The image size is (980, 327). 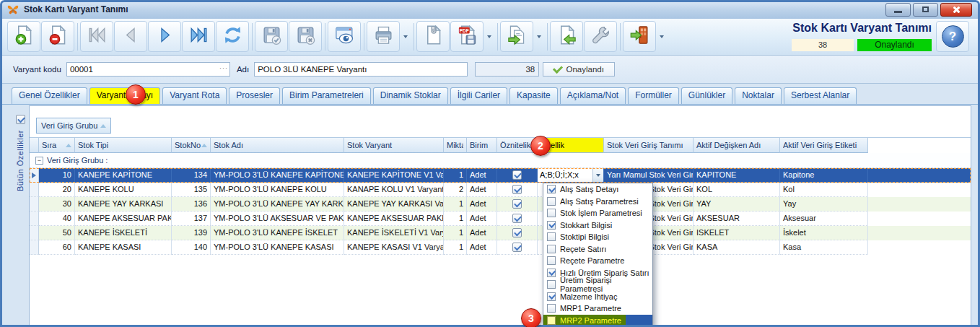 What do you see at coordinates (74, 126) in the screenshot?
I see `group-by-button: Veri Giriş Grubu` at bounding box center [74, 126].